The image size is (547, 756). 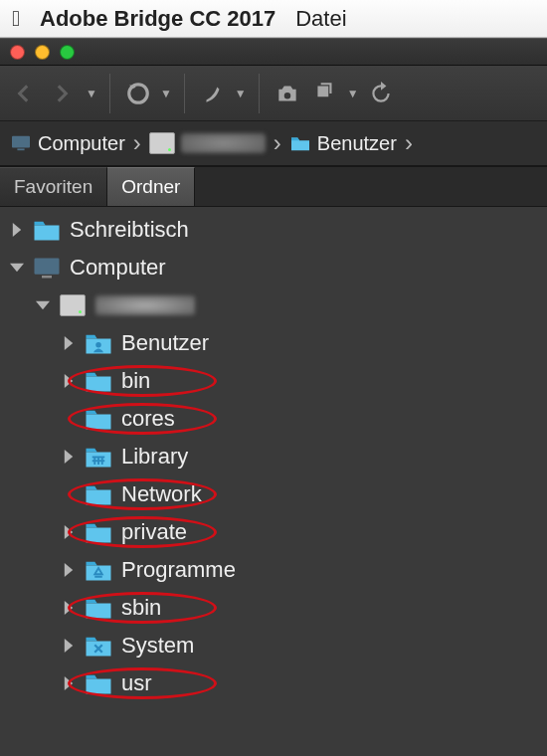 What do you see at coordinates (357, 143) in the screenshot?
I see `path-label: Benutzer` at bounding box center [357, 143].